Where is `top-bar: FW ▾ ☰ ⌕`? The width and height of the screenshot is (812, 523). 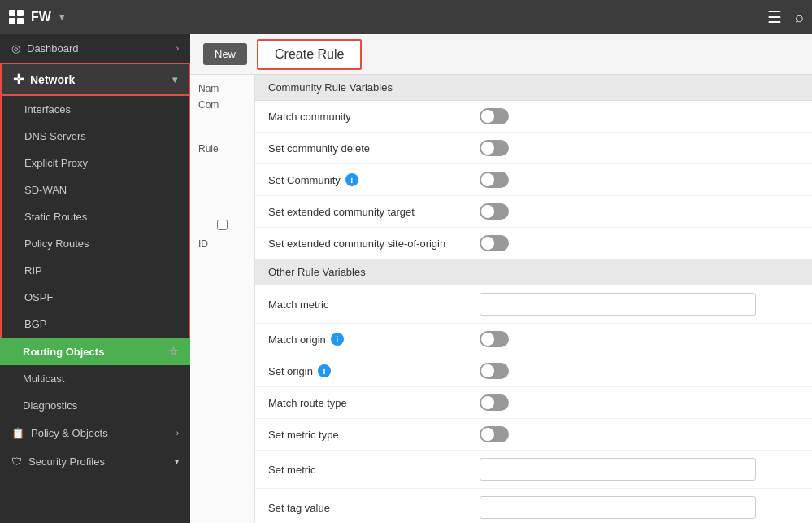 top-bar: FW ▾ ☰ ⌕ is located at coordinates (406, 17).